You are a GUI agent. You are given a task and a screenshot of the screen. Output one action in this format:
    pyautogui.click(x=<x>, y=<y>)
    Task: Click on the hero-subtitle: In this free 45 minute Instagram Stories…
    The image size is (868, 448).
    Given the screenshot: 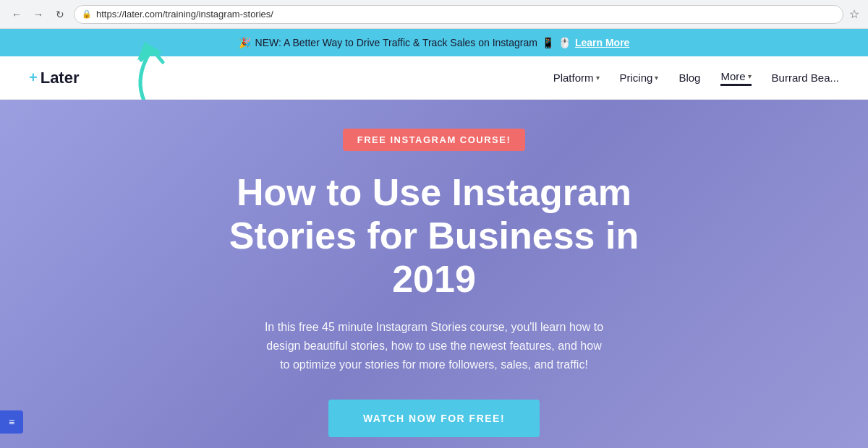 What is the action you would take?
    pyautogui.click(x=434, y=345)
    